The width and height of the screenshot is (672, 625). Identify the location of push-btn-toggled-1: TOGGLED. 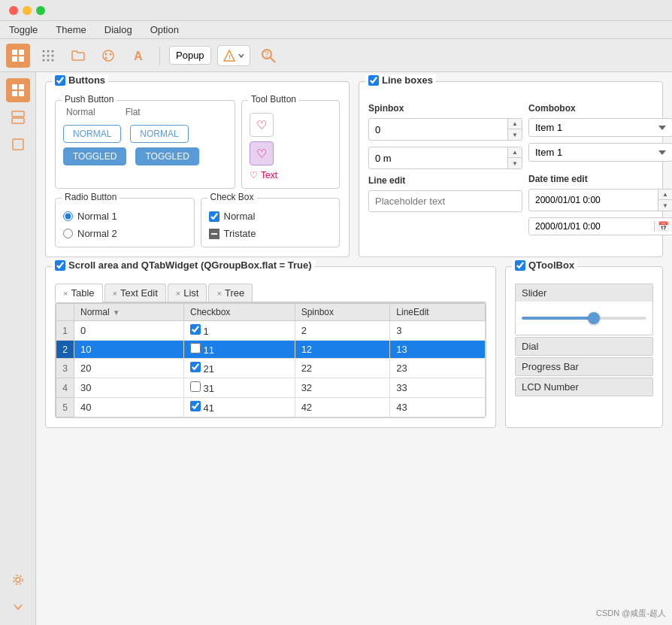
(95, 156).